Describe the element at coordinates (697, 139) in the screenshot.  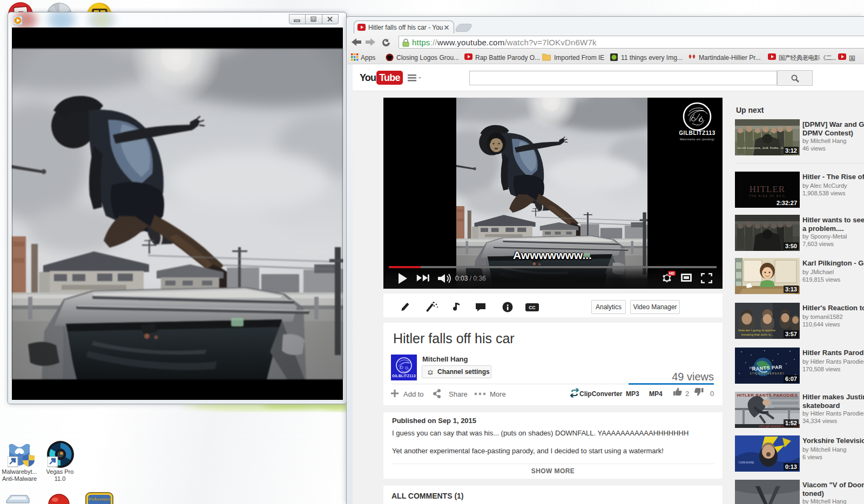
I see `svg-text: Watermarks are (pending)` at that location.